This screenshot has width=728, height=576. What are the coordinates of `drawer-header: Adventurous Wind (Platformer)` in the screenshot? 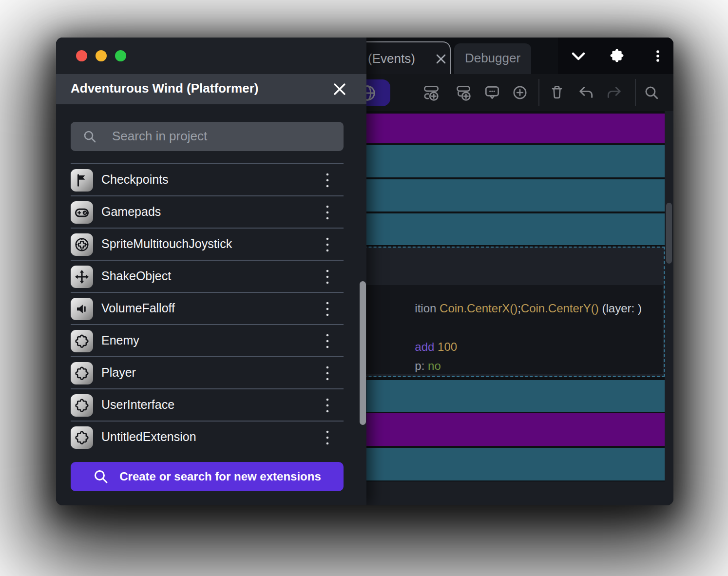 It's located at (211, 89).